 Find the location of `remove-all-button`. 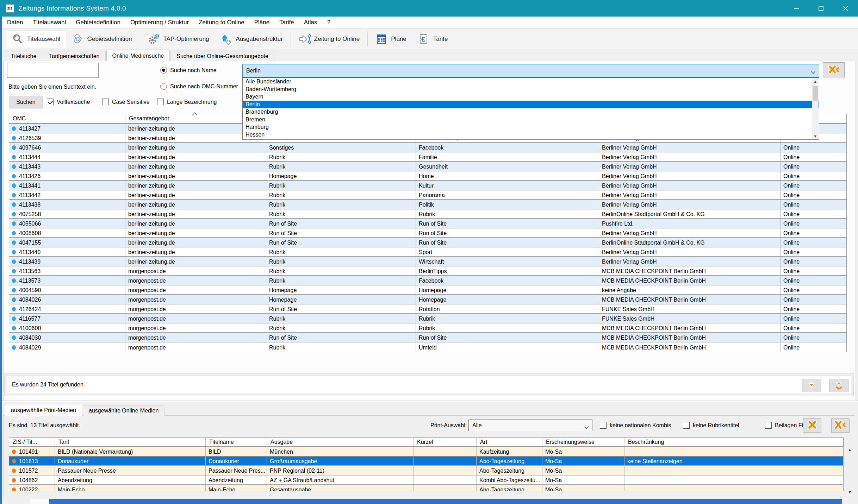

remove-all-button is located at coordinates (840, 426).